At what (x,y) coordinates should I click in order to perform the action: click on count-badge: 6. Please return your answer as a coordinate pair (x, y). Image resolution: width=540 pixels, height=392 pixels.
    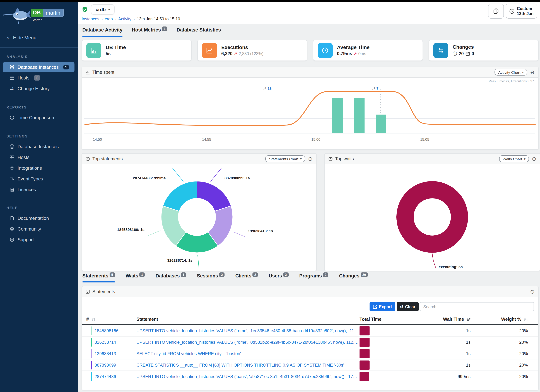
    Looking at the image, I should click on (165, 29).